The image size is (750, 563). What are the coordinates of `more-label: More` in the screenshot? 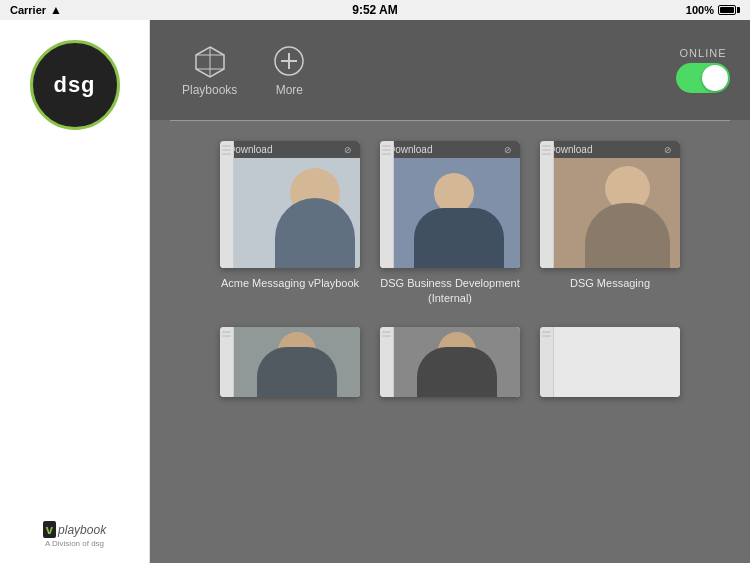 It's located at (290, 90).